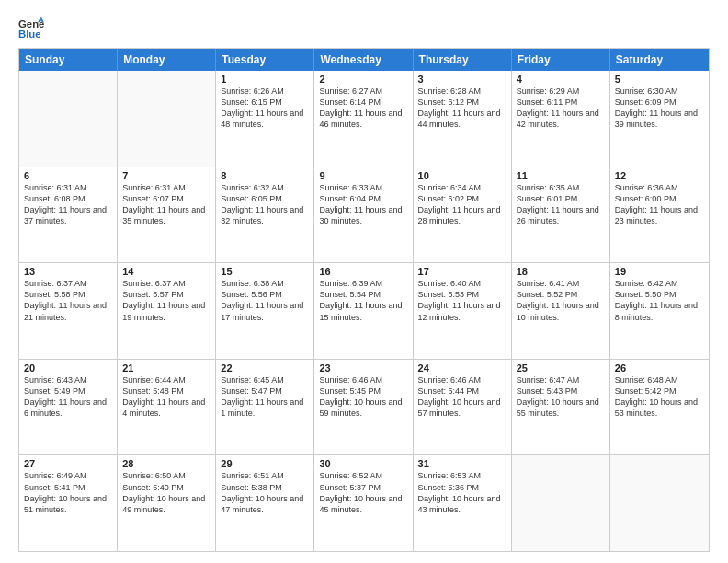 Image resolution: width=728 pixels, height=563 pixels. What do you see at coordinates (462, 464) in the screenshot?
I see `day-number: 31` at bounding box center [462, 464].